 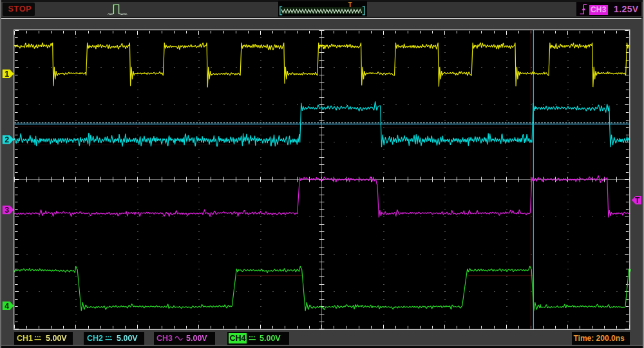 I want to click on svg-text: 4, so click(x=6, y=306).